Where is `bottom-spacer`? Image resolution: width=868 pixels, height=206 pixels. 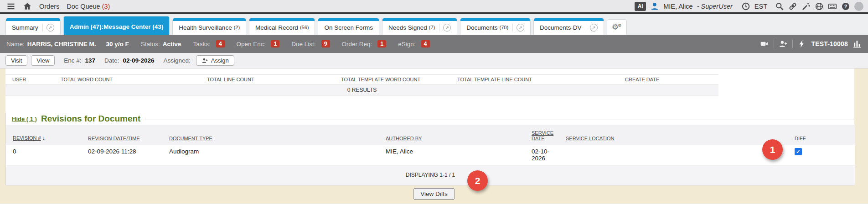 bottom-spacer is located at coordinates (434, 205).